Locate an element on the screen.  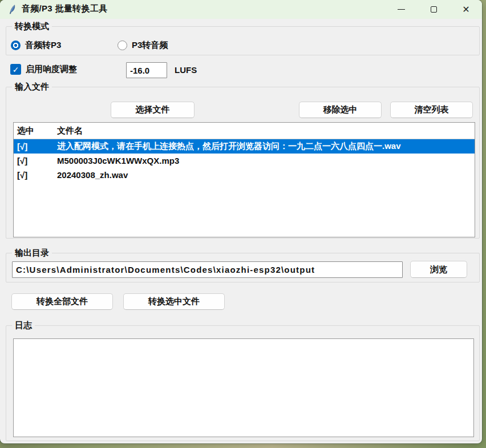
radio-audio-to-p3: 音频转P3 is located at coordinates (36, 46).